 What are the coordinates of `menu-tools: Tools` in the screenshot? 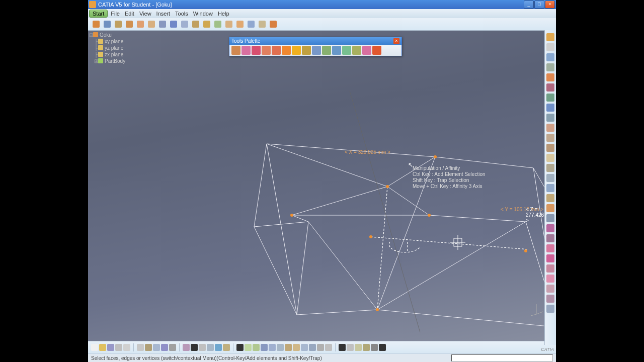 It's located at (182, 14).